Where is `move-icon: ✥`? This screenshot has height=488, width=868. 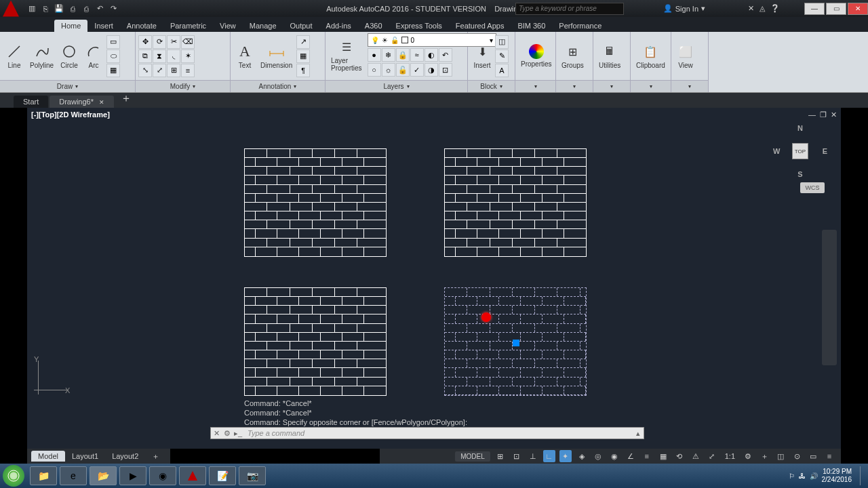 move-icon: ✥ is located at coordinates (145, 42).